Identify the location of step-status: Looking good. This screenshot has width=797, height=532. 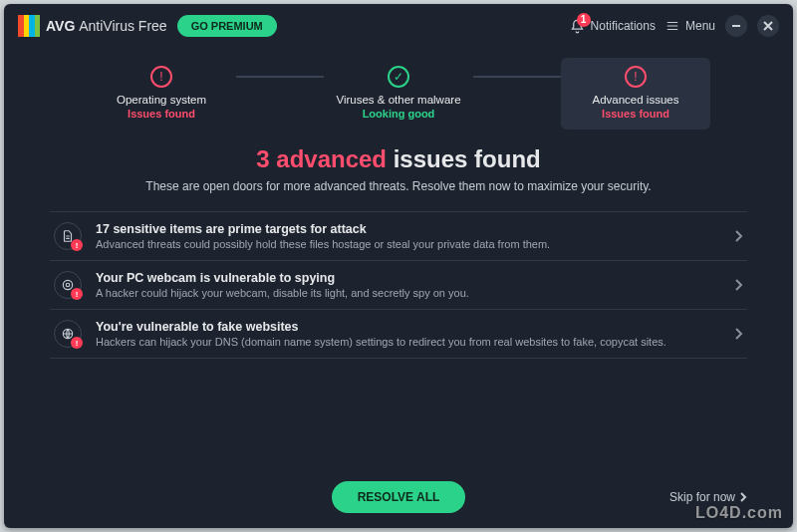
(398, 114).